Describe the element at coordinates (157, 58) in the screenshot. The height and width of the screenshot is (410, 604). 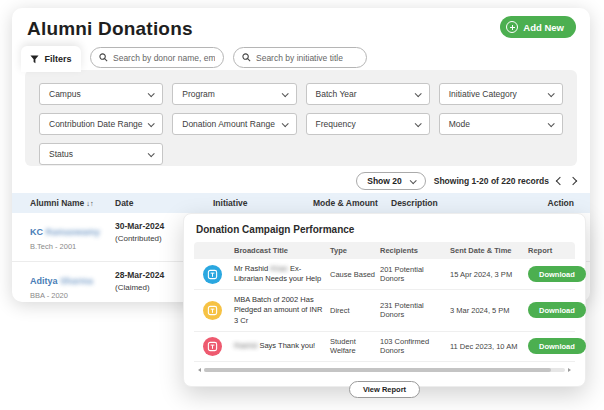
I see `search-donor-field` at that location.